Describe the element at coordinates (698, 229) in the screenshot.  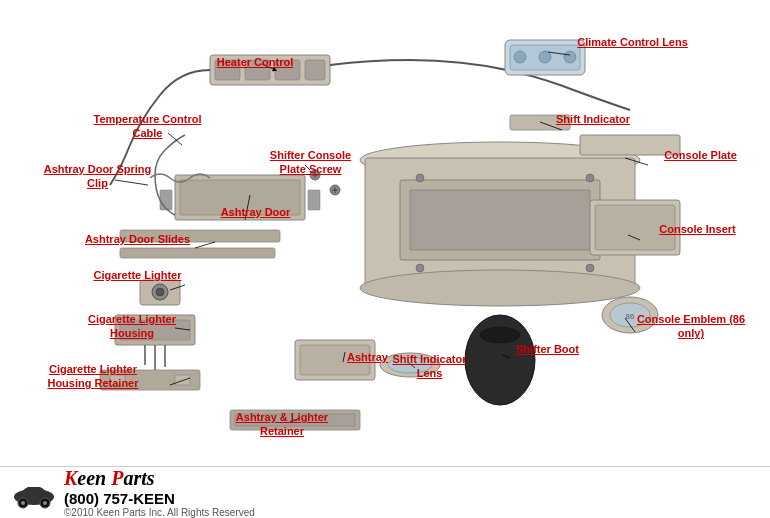
I see `console-insert-label: Console Insert` at that location.